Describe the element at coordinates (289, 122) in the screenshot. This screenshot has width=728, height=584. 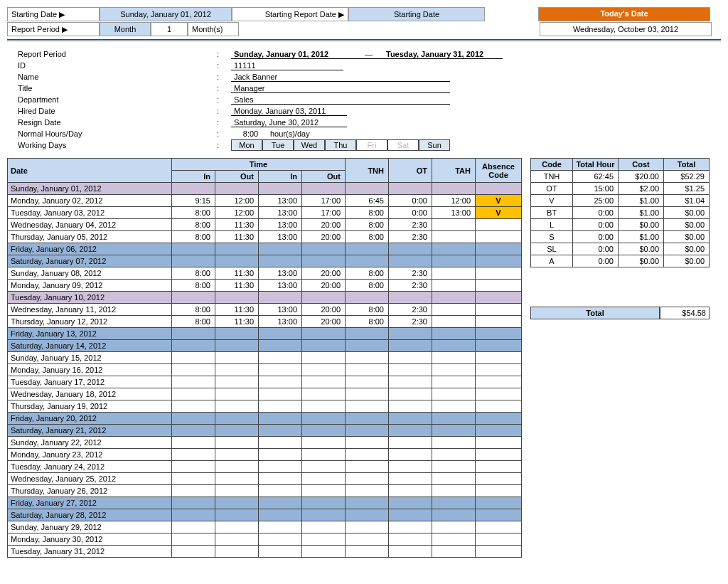
I see `resign-value: Saturday, June 30, 2012` at that location.